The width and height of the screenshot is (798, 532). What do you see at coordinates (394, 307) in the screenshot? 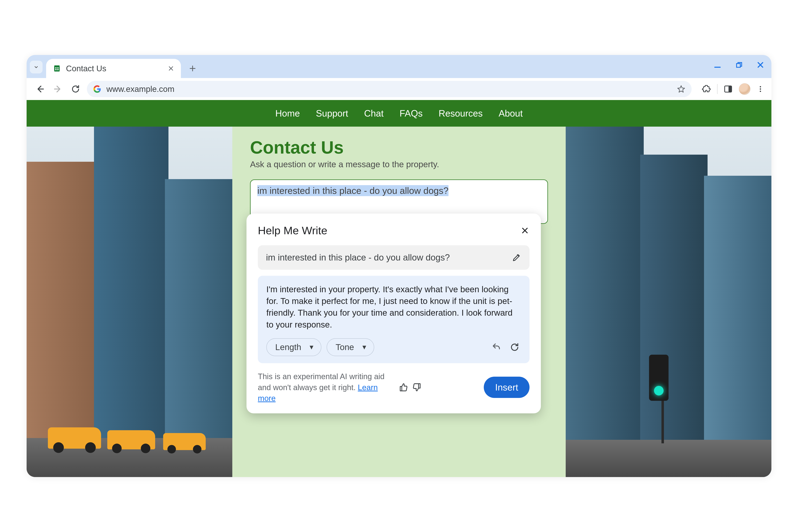
I see `hmw-result-text: I'm interested in your property. It's ex…` at bounding box center [394, 307].